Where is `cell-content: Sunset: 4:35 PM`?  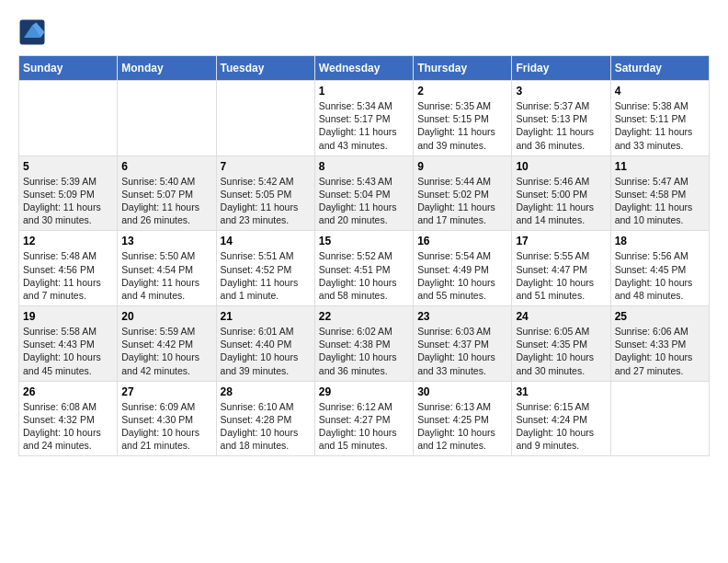 cell-content: Sunset: 4:35 PM is located at coordinates (561, 344).